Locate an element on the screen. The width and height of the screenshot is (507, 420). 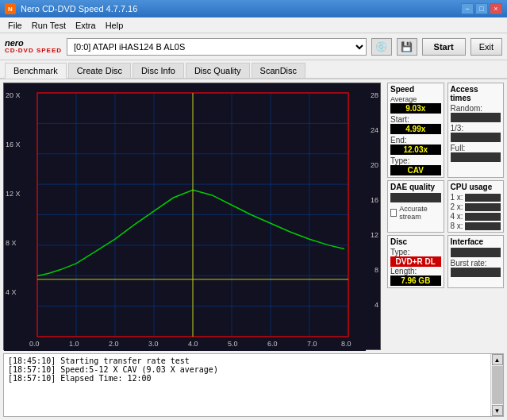
maximize-button: □ is located at coordinates (482, 9).